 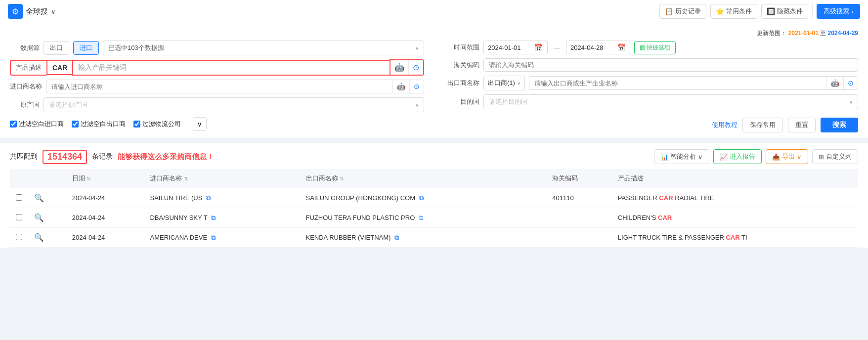 What do you see at coordinates (760, 11) in the screenshot?
I see `header-right: 📋 历史记录 ⭐ 常用条件 🔲 隐藏条件 高级搜索 ›` at bounding box center [760, 11].